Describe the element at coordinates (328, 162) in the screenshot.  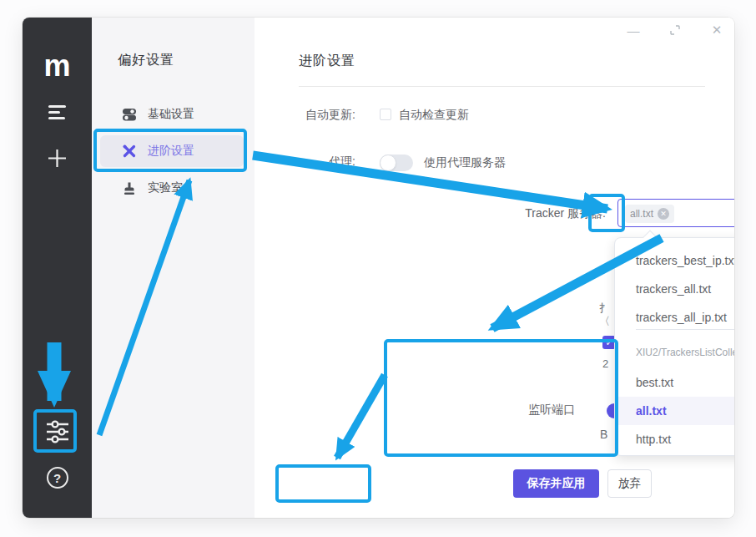
I see `proxy-label: 代理:` at that location.